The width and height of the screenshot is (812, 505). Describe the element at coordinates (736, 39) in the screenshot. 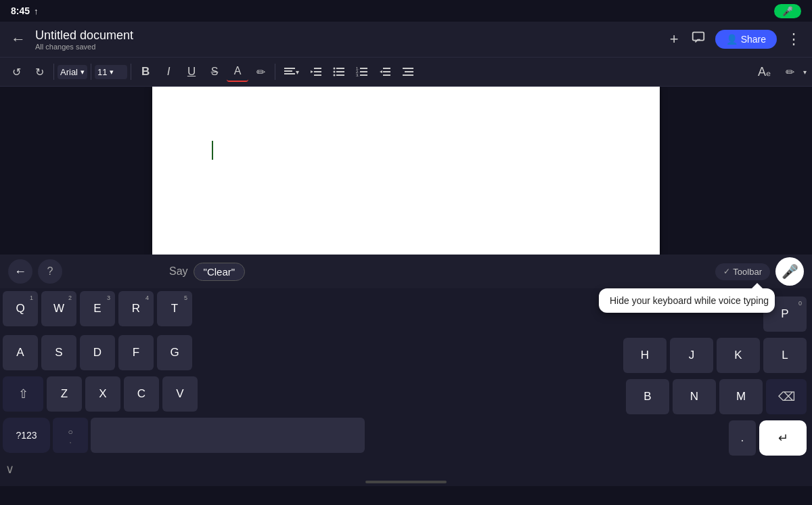

I see `header-actions: + 👤 Share ⋮` at that location.